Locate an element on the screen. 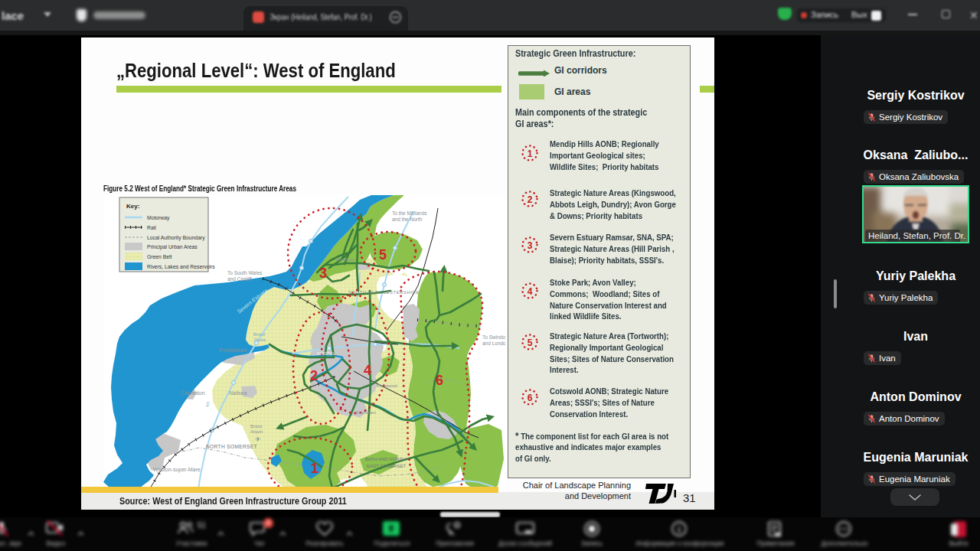  svg-text: Thornbury is located at coordinates (345, 259).